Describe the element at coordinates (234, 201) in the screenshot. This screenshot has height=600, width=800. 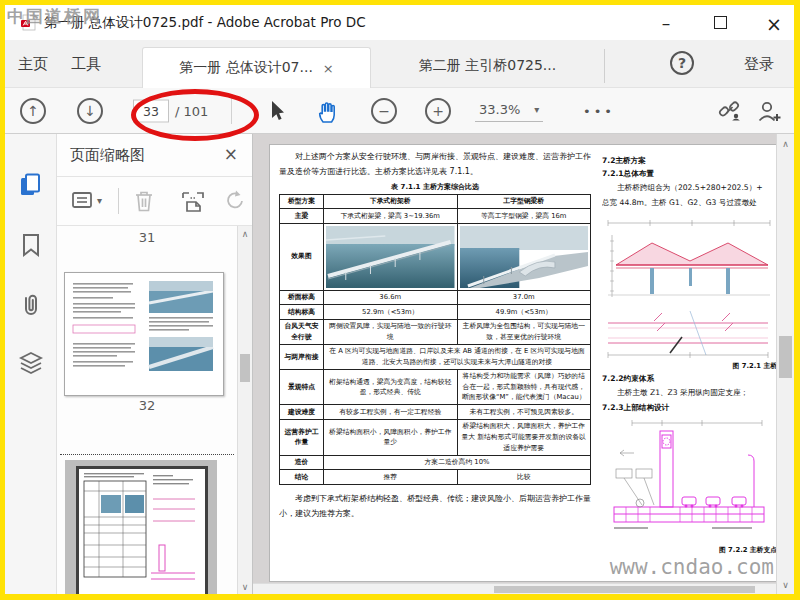
I see `rotate-pages-icon` at that location.